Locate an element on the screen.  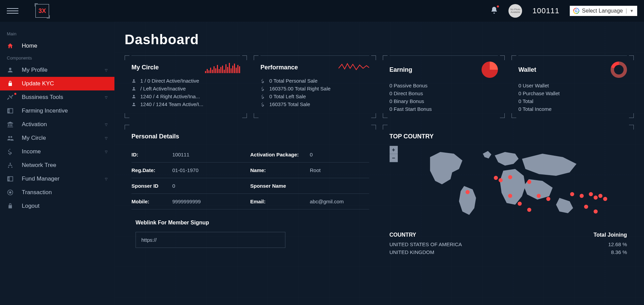
nav-label: My Circle is located at coordinates (34, 138).